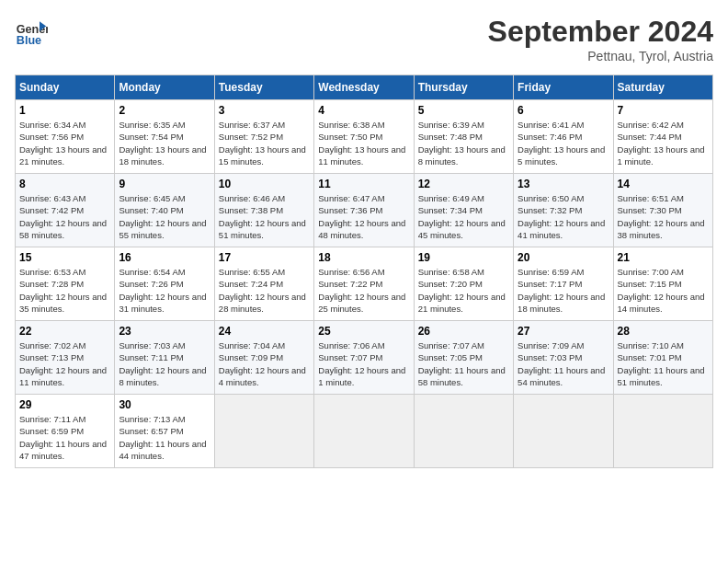 Image resolution: width=728 pixels, height=563 pixels. Describe the element at coordinates (165, 137) in the screenshot. I see `calendar-day-2: 2Sunrise: 6:35 AMSunset: 7:54 PMDaylight…` at that location.